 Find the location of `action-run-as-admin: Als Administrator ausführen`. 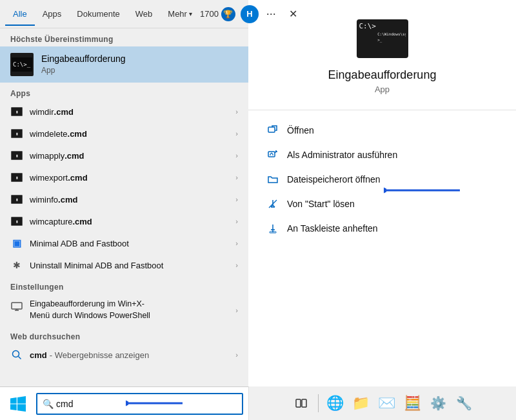

action-run-as-admin: Als Administrator ausführen is located at coordinates (382, 155).